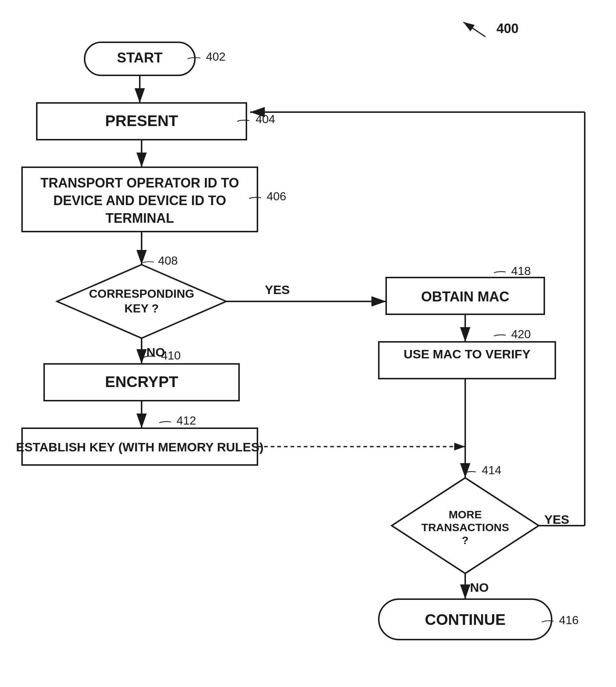 The width and height of the screenshot is (616, 687). Describe the element at coordinates (521, 334) in the screenshot. I see `use-mac-id: 420` at that location.